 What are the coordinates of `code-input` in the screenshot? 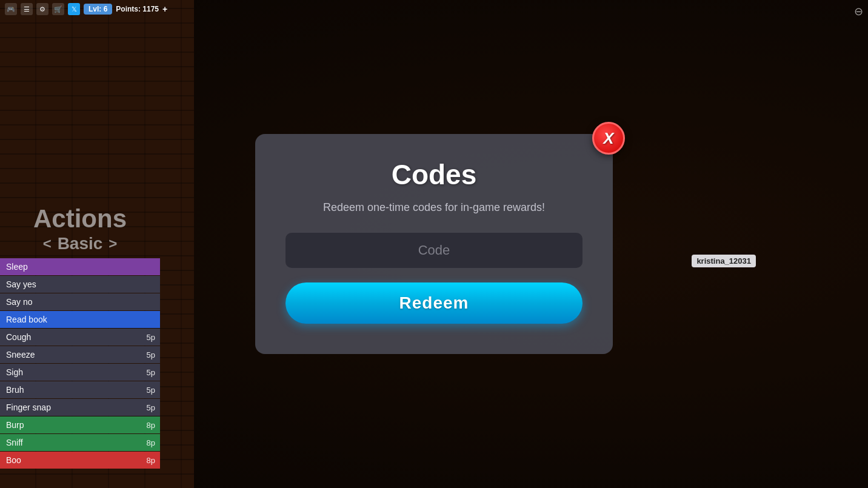 It's located at (434, 250).